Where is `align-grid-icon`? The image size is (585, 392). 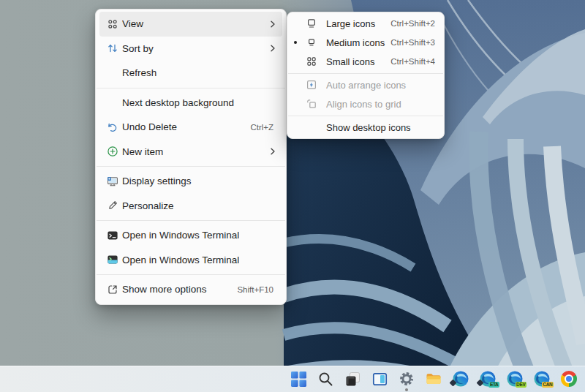 align-grid-icon is located at coordinates (312, 104).